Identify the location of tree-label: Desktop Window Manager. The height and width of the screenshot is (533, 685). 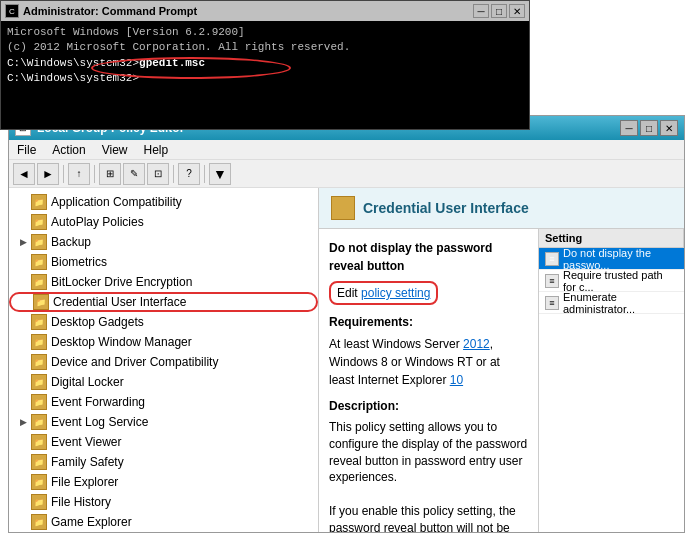
(122, 342).